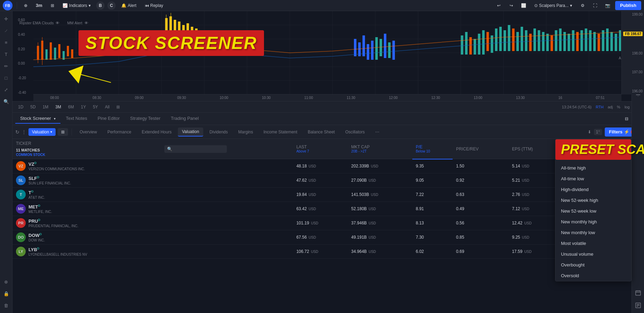 The width and height of the screenshot is (644, 313). I want to click on cursor-tool: ✛, so click(6, 19).